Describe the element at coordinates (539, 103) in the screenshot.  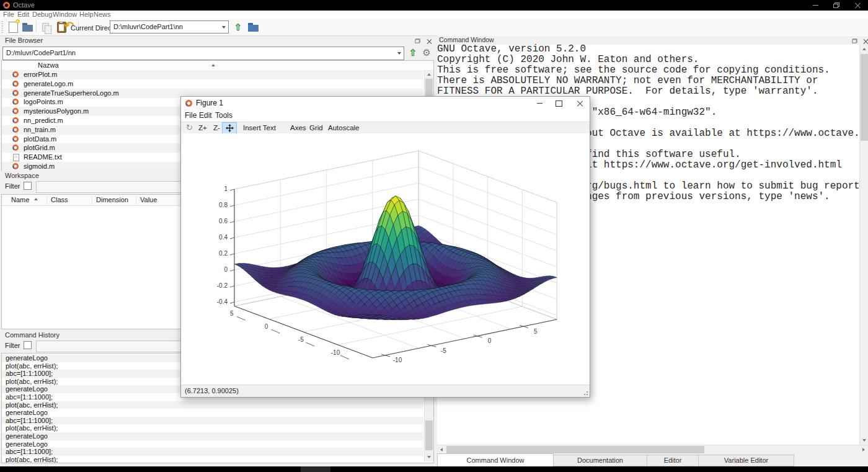
I see `figure-minimize-button` at that location.